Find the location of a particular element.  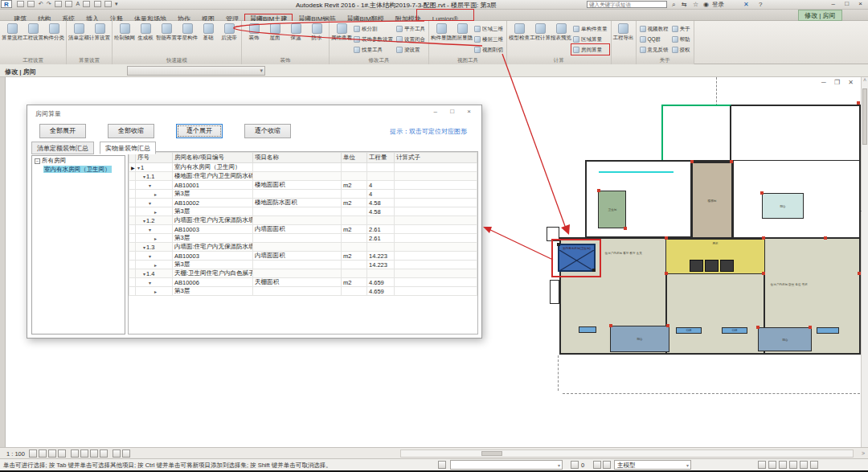

editable-only-icon is located at coordinates (575, 465).